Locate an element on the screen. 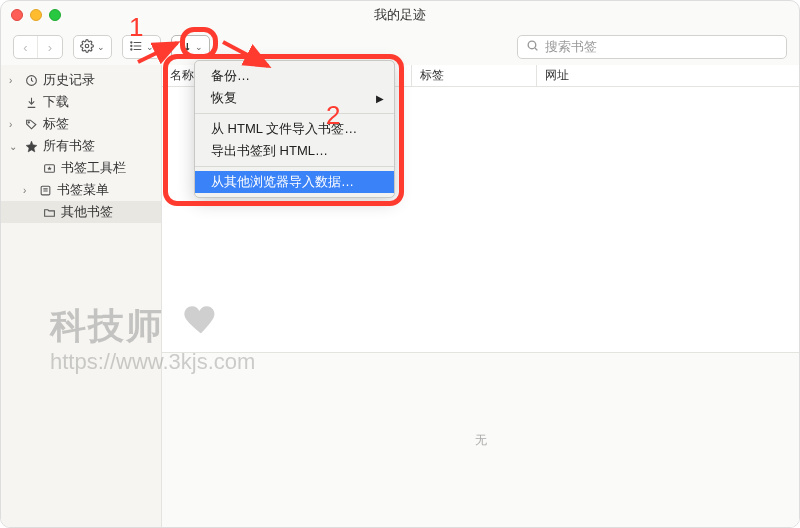 The image size is (800, 528). list-icon is located at coordinates (136, 48).